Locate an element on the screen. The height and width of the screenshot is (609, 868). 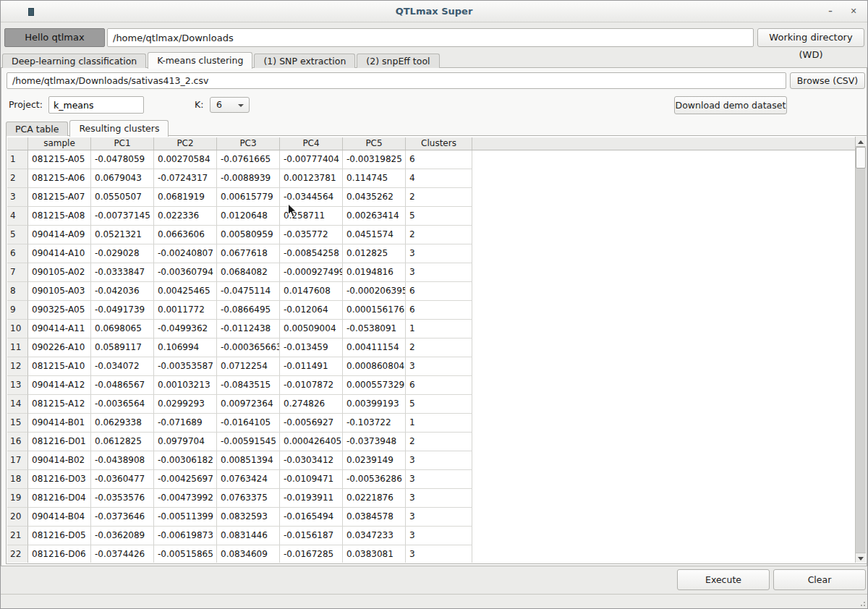
table-cell: 0.0712254 is located at coordinates (249, 367).